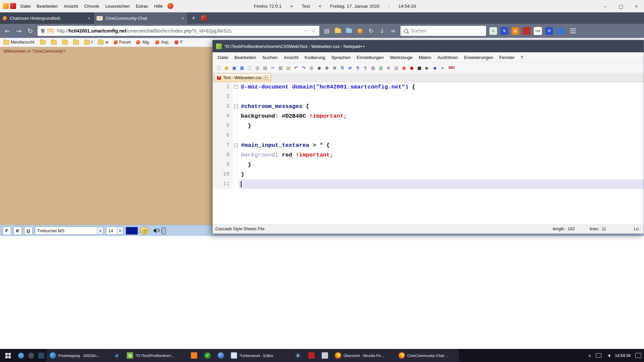  What do you see at coordinates (590, 356) in the screenshot?
I see `tray-chevron-icon: ∧` at bounding box center [590, 356].